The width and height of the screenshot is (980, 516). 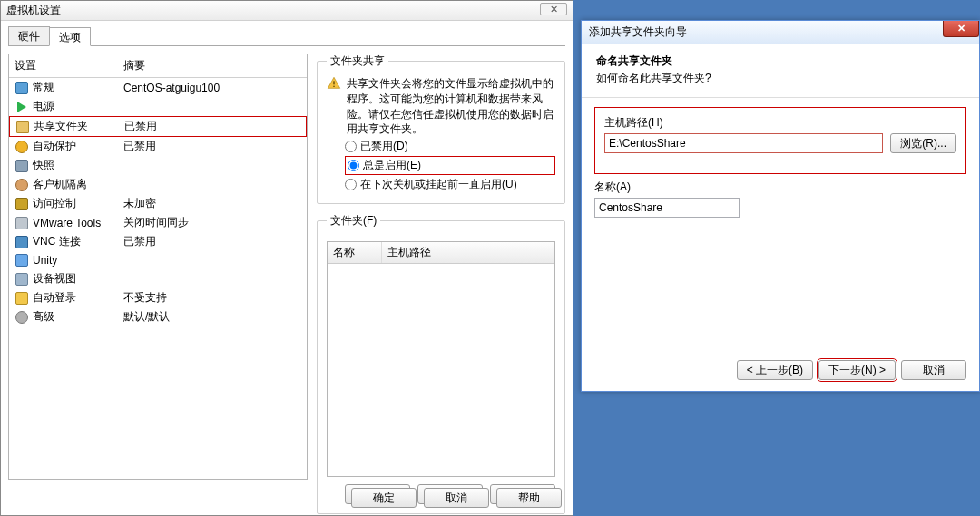 I want to click on settings-row-设备视图: 设备视图, so click(x=158, y=279).